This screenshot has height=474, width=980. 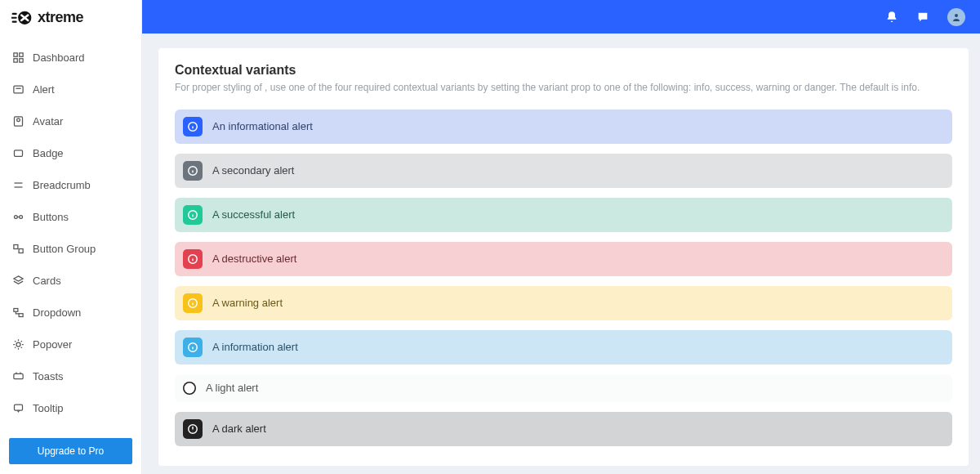 What do you see at coordinates (564, 429) in the screenshot?
I see `alert-dark: A dark alert` at bounding box center [564, 429].